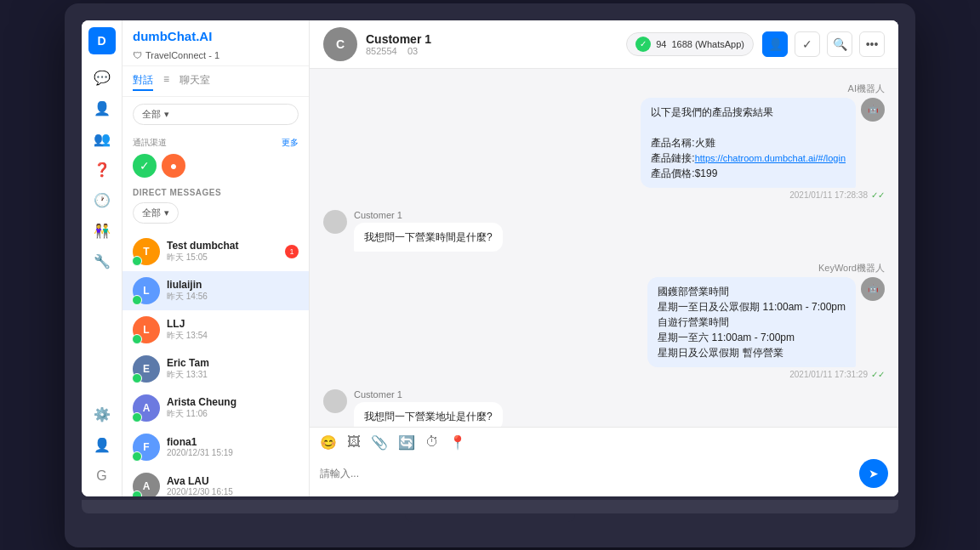  What do you see at coordinates (216, 166) in the screenshot?
I see `channel-icons: ✓ ●` at bounding box center [216, 166].